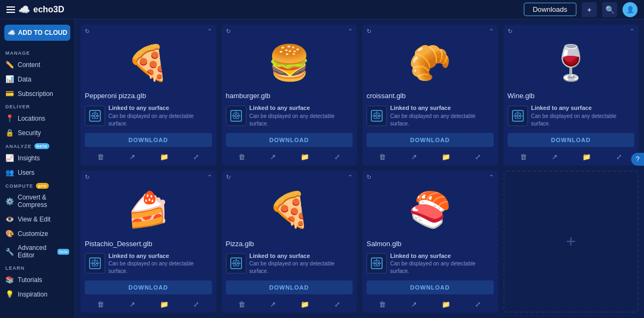 The height and width of the screenshot is (318, 644). I want to click on sidebar-item-advanced-editor: 🔧 Advanced Editor beta, so click(38, 252).